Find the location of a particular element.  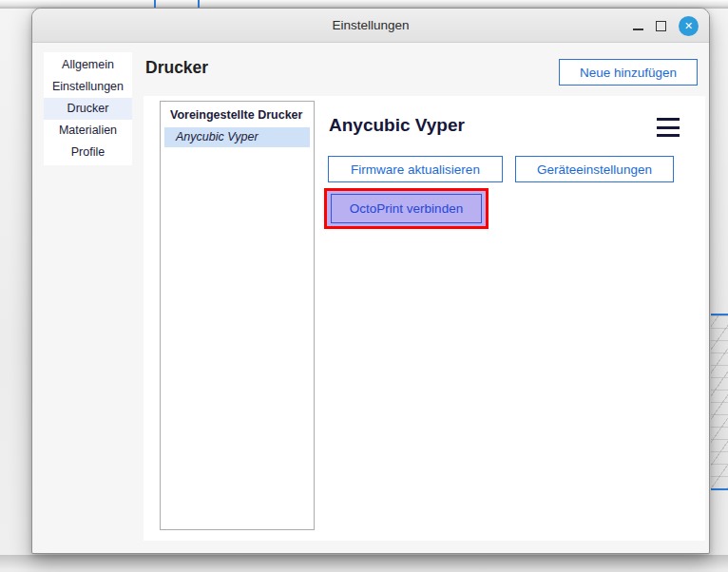

printer-list-item: Anycubic Vyper is located at coordinates (238, 137).